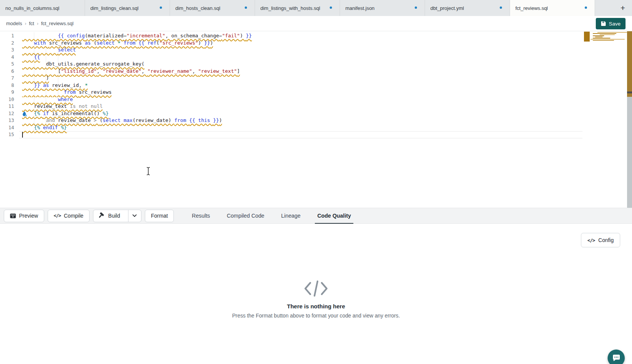 The width and height of the screenshot is (632, 364). What do you see at coordinates (531, 8) in the screenshot?
I see `tab-label: fct_reviews.sql` at bounding box center [531, 8].